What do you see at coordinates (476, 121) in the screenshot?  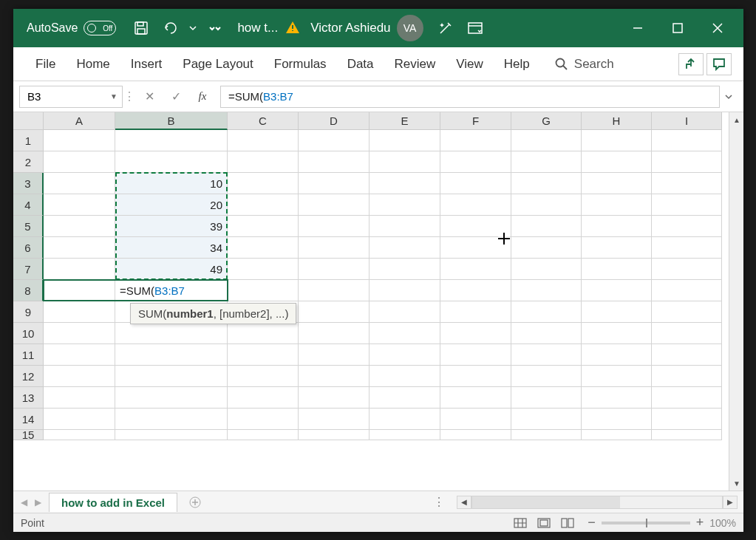 I see `column-header: F` at bounding box center [476, 121].